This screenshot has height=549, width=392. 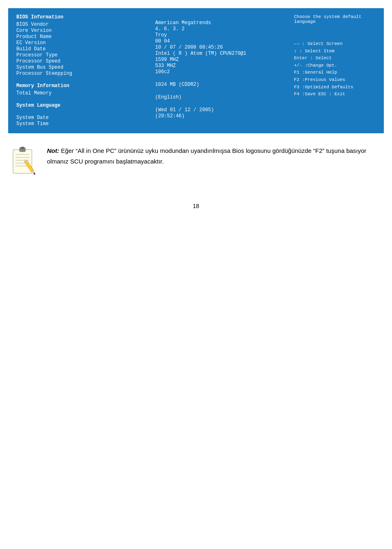 What do you see at coordinates (24, 162) in the screenshot?
I see `notepad-icon` at bounding box center [24, 162].